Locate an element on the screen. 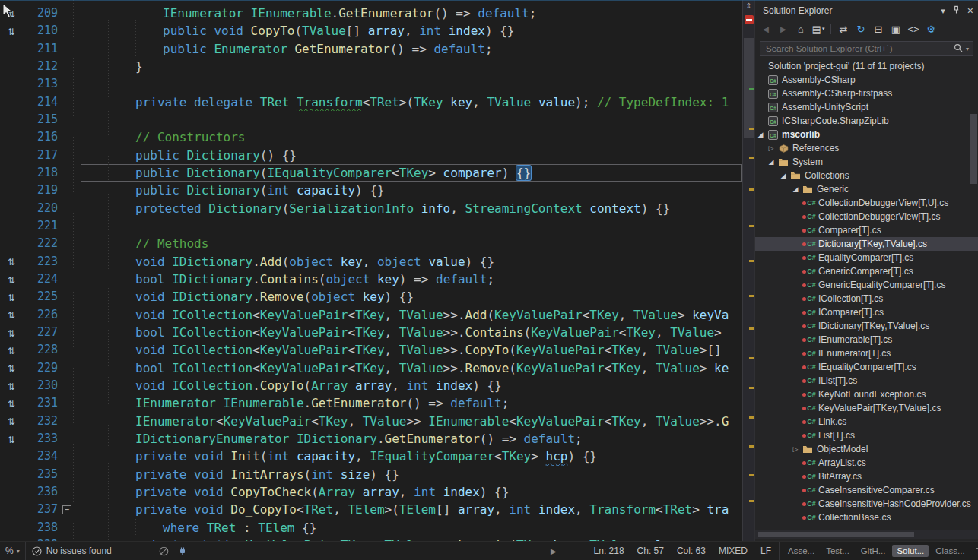 This screenshot has width=978, height=560. tree-item: C#BitArray.cs is located at coordinates (867, 476).